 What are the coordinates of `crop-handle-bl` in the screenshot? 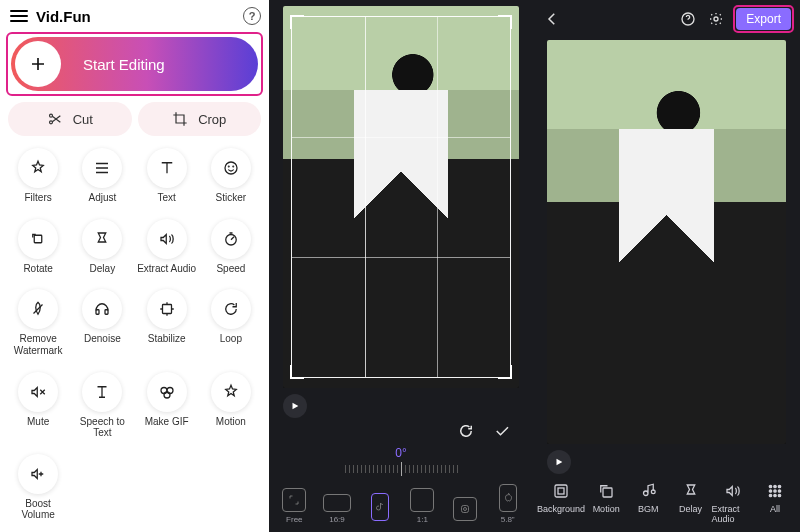 It's located at (297, 372).